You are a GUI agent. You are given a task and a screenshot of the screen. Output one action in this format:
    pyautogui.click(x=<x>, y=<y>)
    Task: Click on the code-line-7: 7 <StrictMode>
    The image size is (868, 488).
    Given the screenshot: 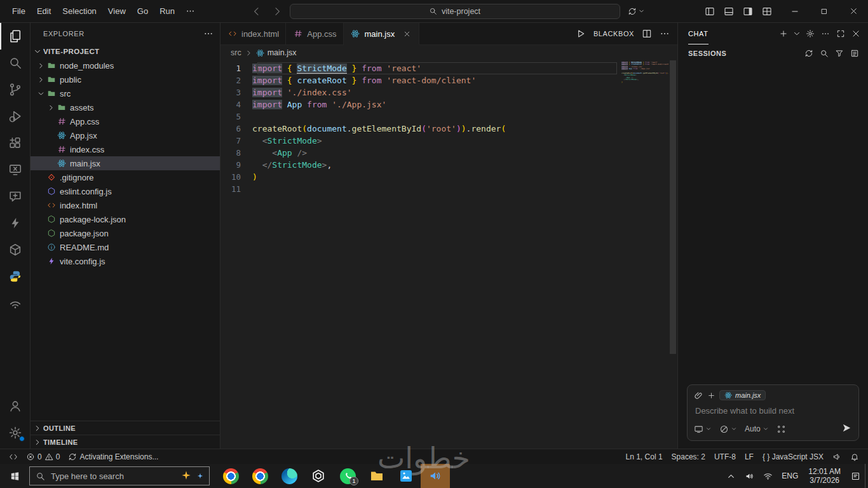 What is the action you would take?
    pyautogui.click(x=449, y=141)
    